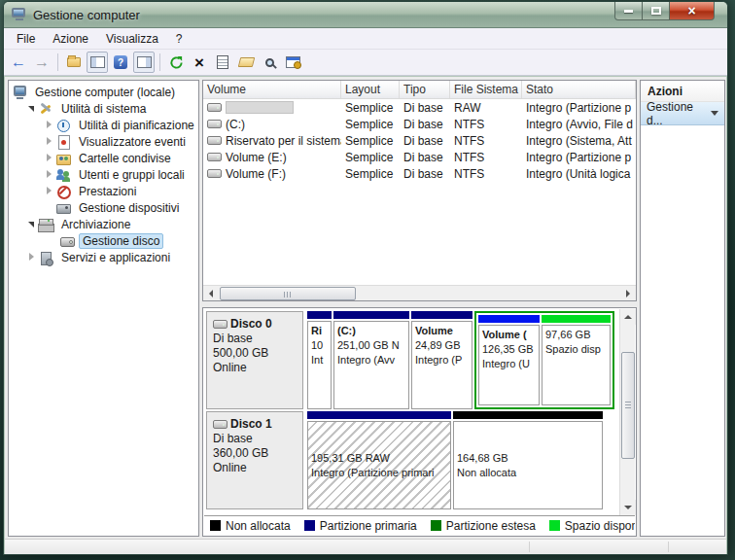 This screenshot has height=560, width=735. I want to click on titlebar: Gestione computer ×, so click(366, 16).